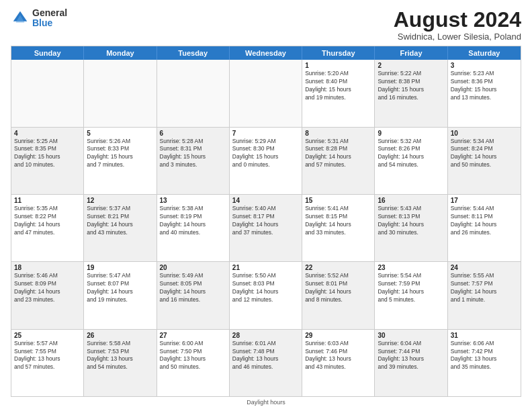 The height and width of the screenshot is (411, 532). Describe the element at coordinates (120, 228) in the screenshot. I see `day-cell-12: 12Sunrise: 5:37 AM Sunset: 8:21 PM Dayli…` at that location.